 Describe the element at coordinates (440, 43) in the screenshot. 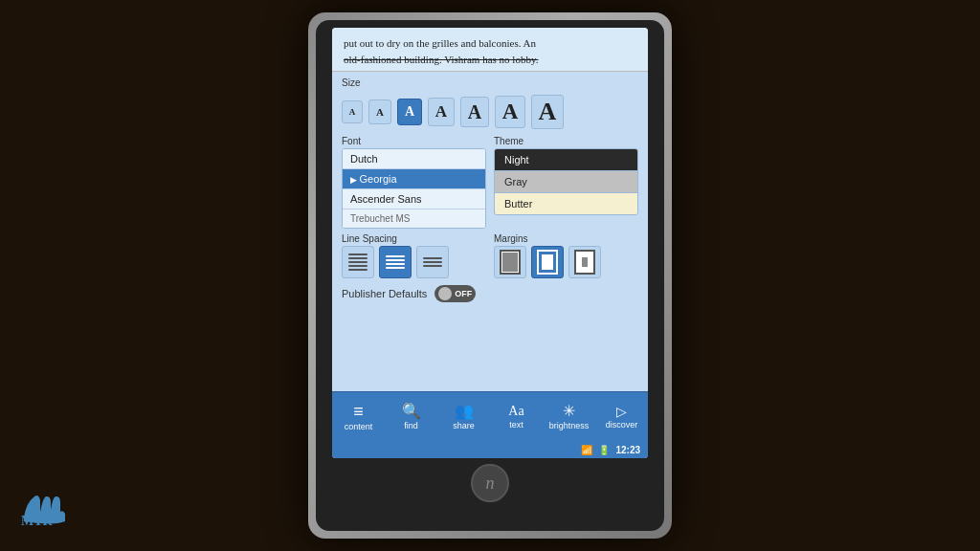

I see `book-text-line1: put out to dry on the grilles and balcon…` at that location.